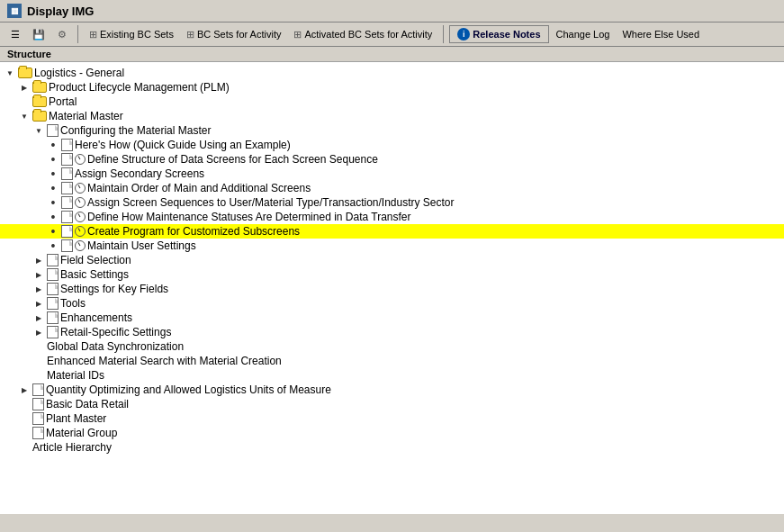 Image resolution: width=784 pixels, height=532 pixels. I want to click on tree-row: Global Data Synchronization, so click(392, 347).